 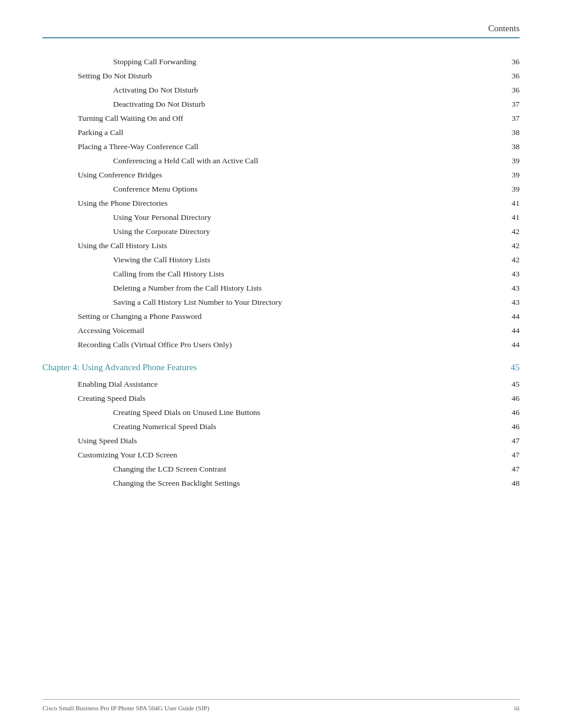 What do you see at coordinates (511, 483) in the screenshot?
I see `chapter-toc-entry-page: 48` at bounding box center [511, 483].